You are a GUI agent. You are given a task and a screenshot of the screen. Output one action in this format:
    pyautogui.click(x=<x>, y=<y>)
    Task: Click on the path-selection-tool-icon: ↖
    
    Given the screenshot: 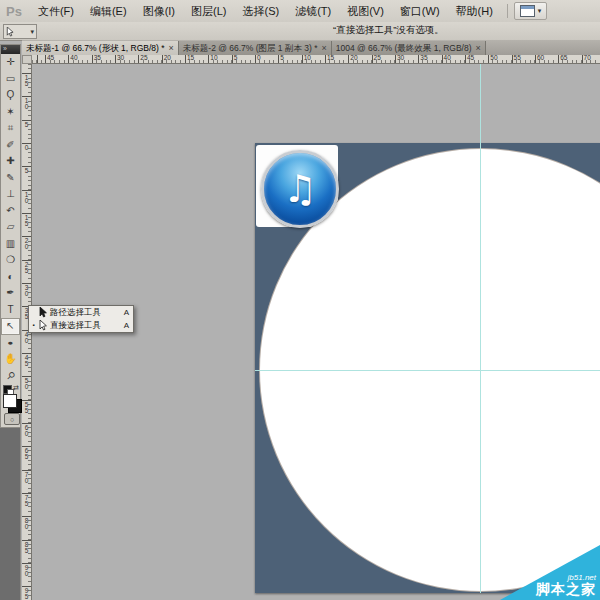 What is the action you would take?
    pyautogui.click(x=10, y=326)
    